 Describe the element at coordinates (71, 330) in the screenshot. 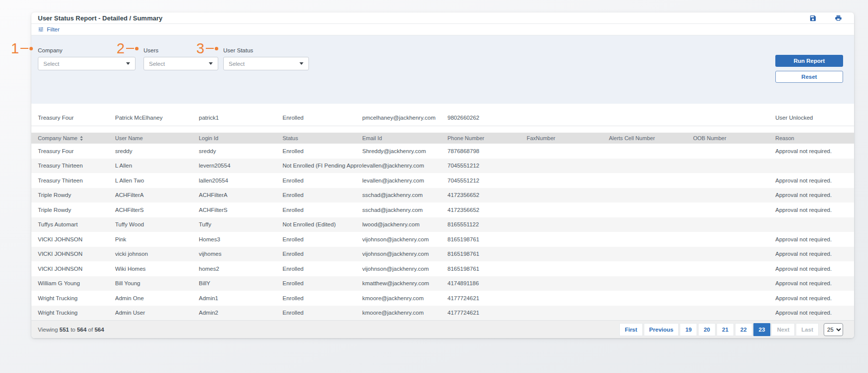

I see `viewing-summary: Viewing 551 to 564 of 564` at that location.